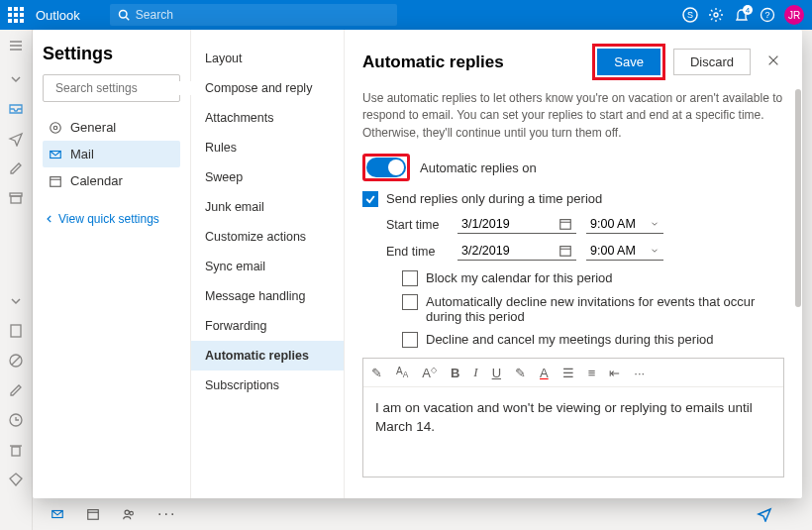 The width and height of the screenshot is (812, 530). I want to click on start-date-field: 3/1/2019, so click(517, 224).